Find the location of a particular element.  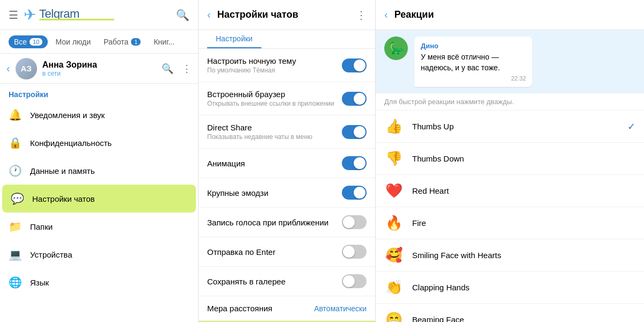

telegram-bird-icon: ✈ is located at coordinates (30, 15).